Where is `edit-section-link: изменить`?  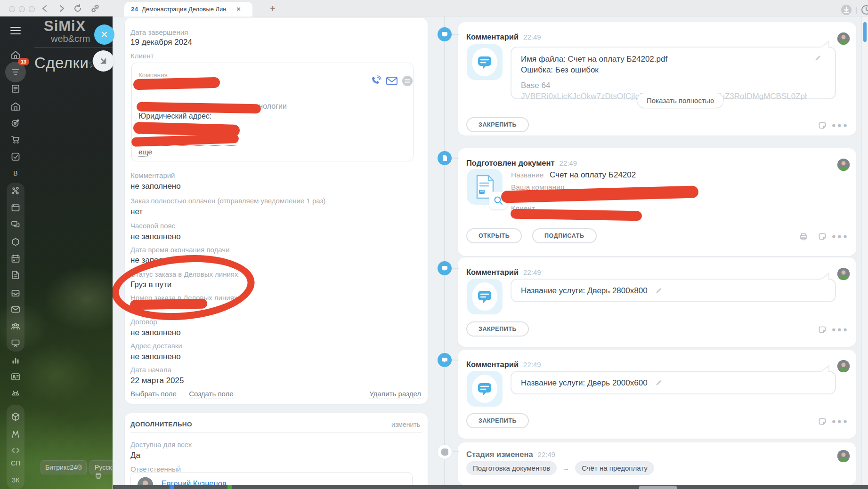
edit-section-link: изменить is located at coordinates (406, 425).